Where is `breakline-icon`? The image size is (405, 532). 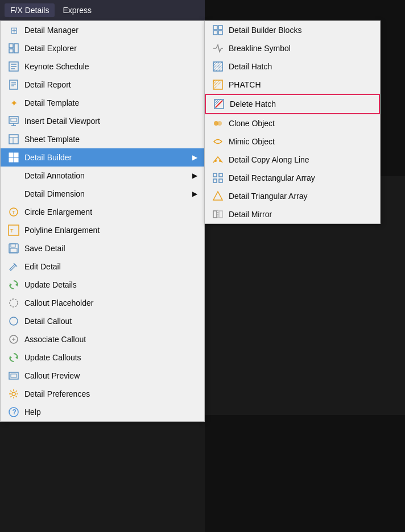 breakline-icon is located at coordinates (218, 48).